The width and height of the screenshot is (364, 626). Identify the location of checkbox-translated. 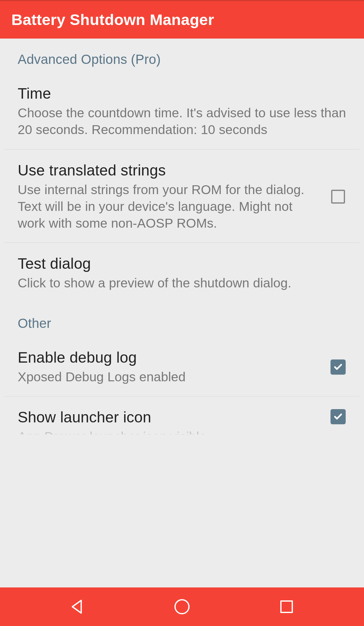
(338, 197).